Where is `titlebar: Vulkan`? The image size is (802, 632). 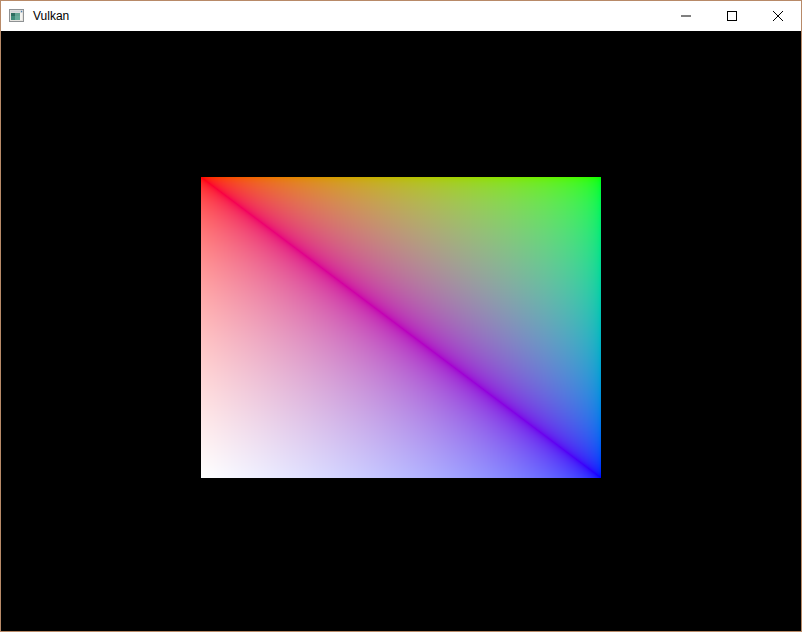 titlebar: Vulkan is located at coordinates (401, 16).